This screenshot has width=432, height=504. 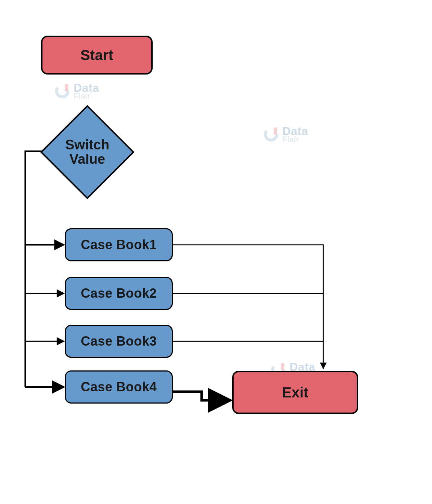 I want to click on start-node: Start, so click(x=97, y=55).